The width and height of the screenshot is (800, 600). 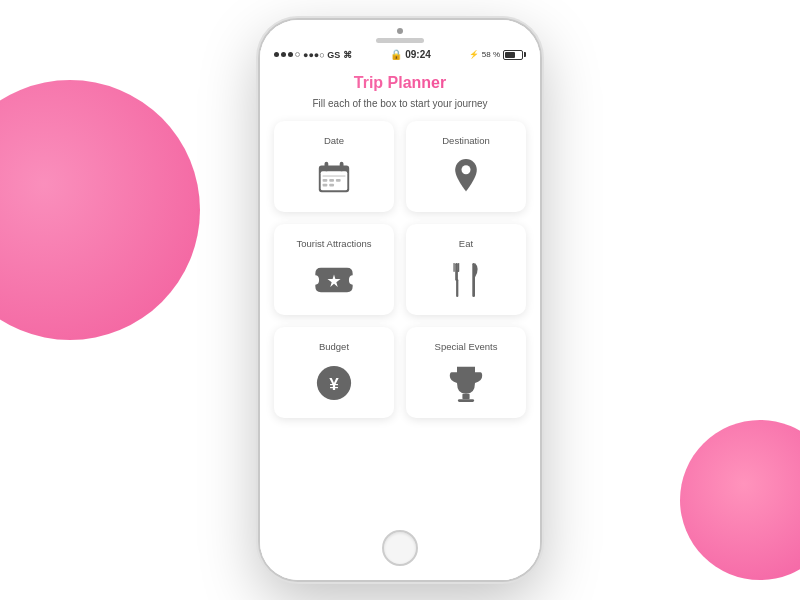 What do you see at coordinates (400, 550) in the screenshot?
I see `phone-bottom` at bounding box center [400, 550].